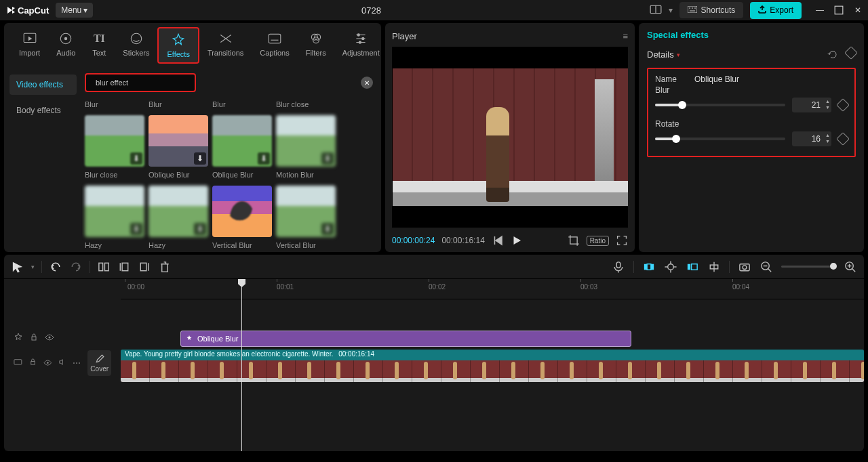 Image resolution: width=868 pixels, height=462 pixels. What do you see at coordinates (839, 10) in the screenshot?
I see `maximize-button` at bounding box center [839, 10].